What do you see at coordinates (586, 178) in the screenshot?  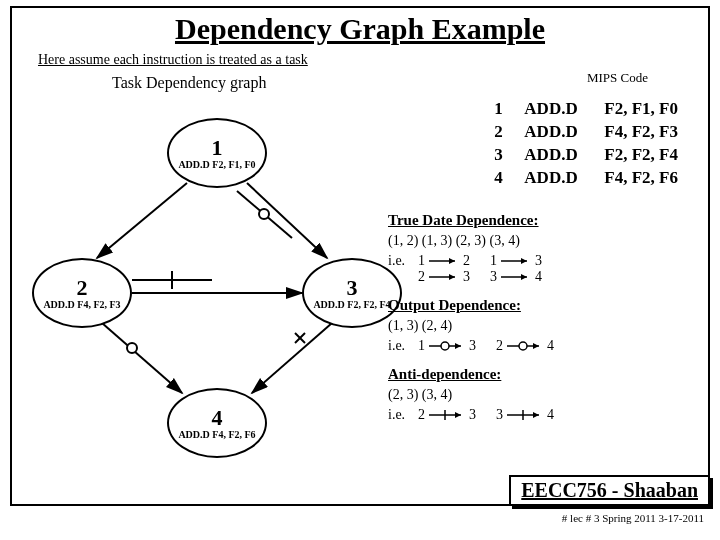 I see `code-row: 4 ADD.D F4, F2, F6` at bounding box center [586, 178].